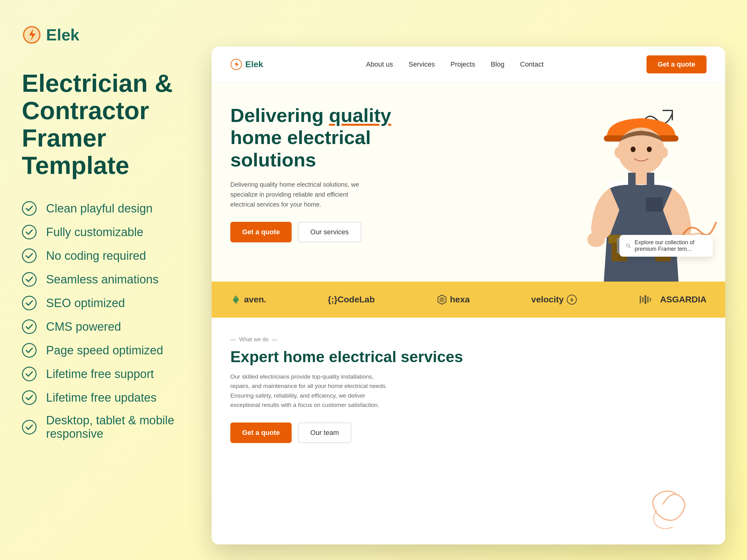 The image size is (747, 560). What do you see at coordinates (422, 64) in the screenshot?
I see `nav-link-services: Services` at bounding box center [422, 64].